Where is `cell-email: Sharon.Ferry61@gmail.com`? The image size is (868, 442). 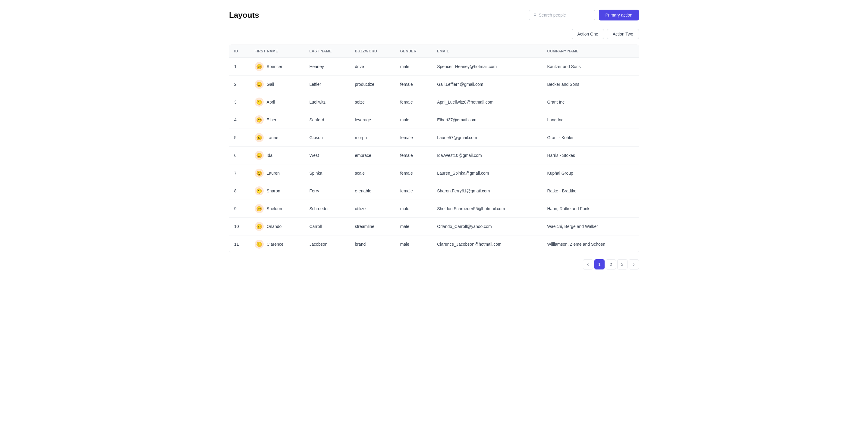 cell-email: Sharon.Ferry61@gmail.com is located at coordinates (487, 191).